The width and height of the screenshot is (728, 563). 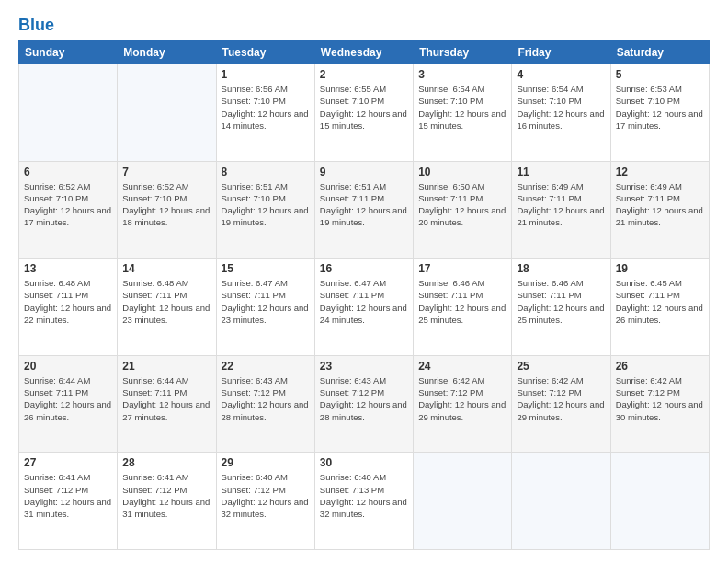 I want to click on day-number: 25, so click(x=561, y=366).